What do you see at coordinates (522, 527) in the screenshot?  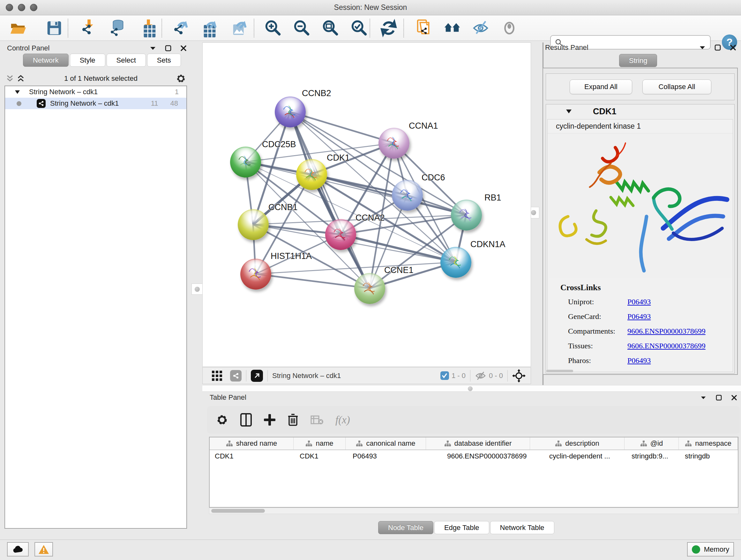 I see `tab-network-table: Network Table` at bounding box center [522, 527].